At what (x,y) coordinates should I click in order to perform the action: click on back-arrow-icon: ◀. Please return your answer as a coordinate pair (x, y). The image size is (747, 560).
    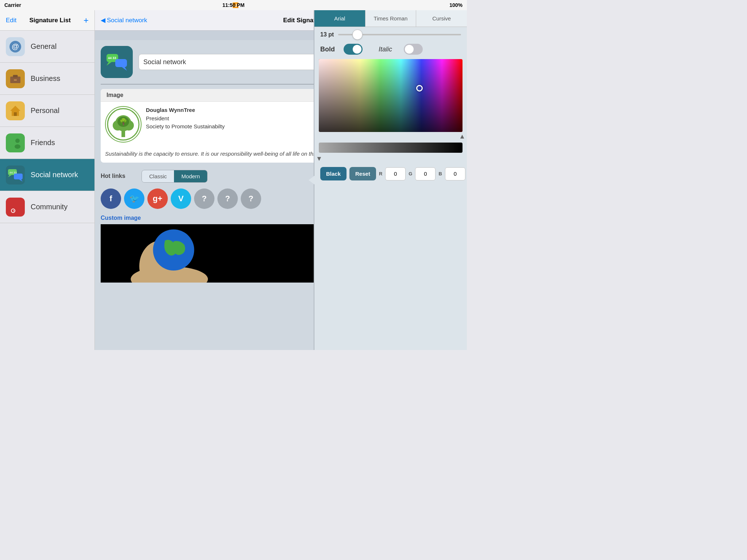
    Looking at the image, I should click on (103, 20).